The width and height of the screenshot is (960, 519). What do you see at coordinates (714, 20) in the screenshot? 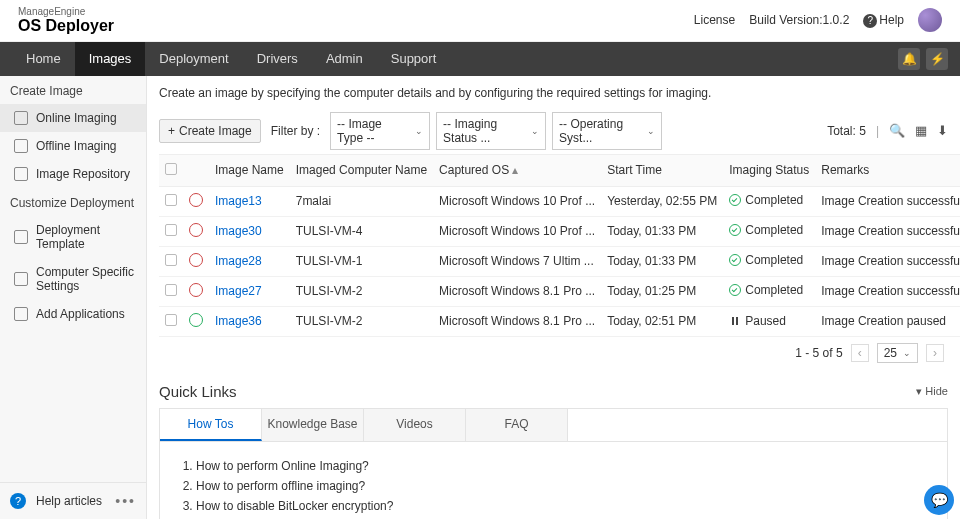
I see `license-link: License` at bounding box center [714, 20].